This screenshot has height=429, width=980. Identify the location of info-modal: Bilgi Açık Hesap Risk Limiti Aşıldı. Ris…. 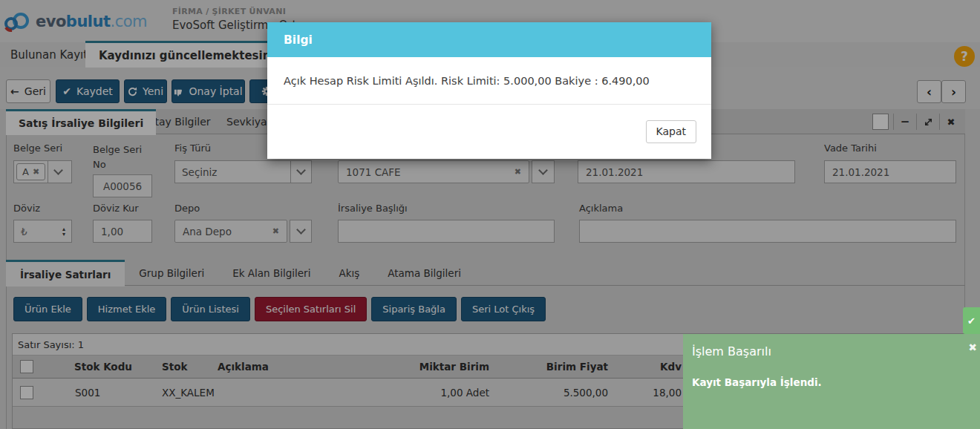
(489, 91).